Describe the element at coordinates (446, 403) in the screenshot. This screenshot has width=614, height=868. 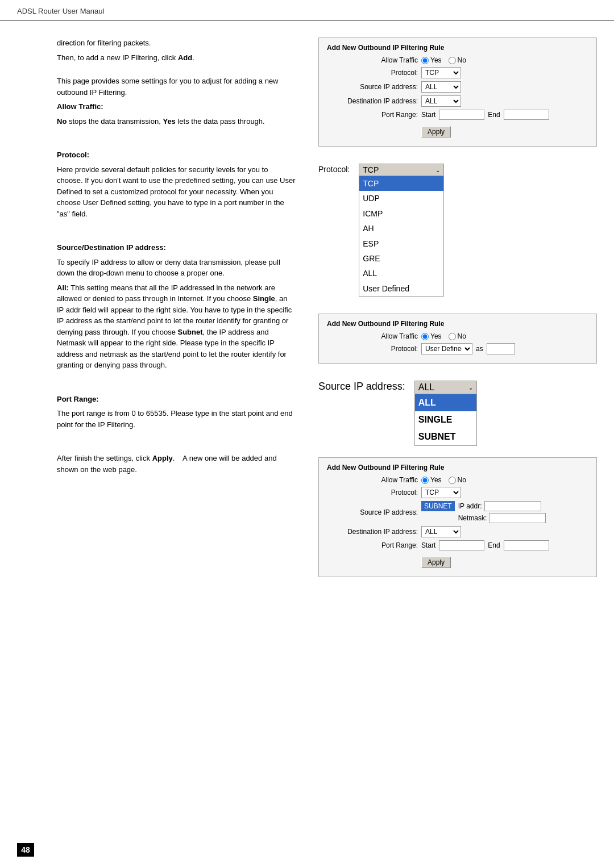
I see `source-ip-option-all: ALL` at that location.